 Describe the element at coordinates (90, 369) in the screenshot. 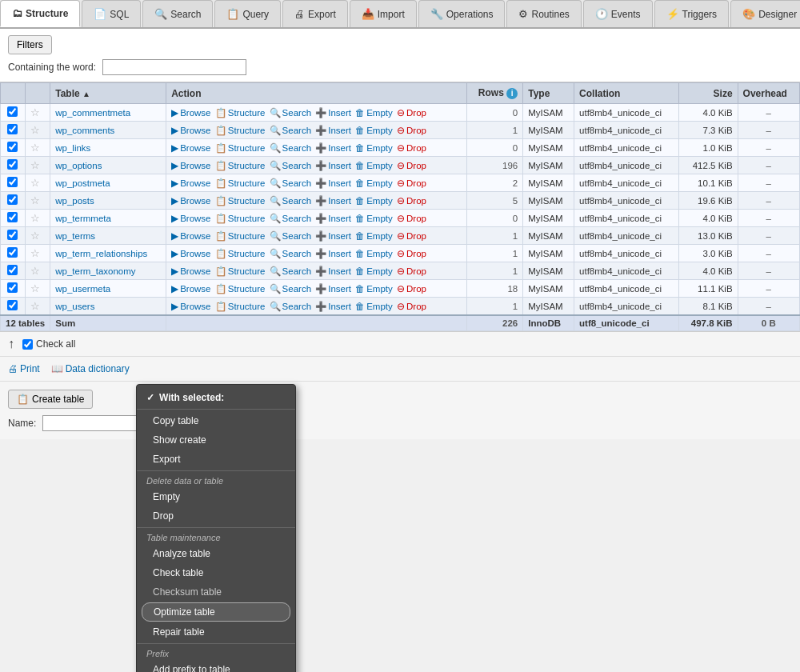

I see `data-dictionary-link: 📖 Data dictionary` at that location.